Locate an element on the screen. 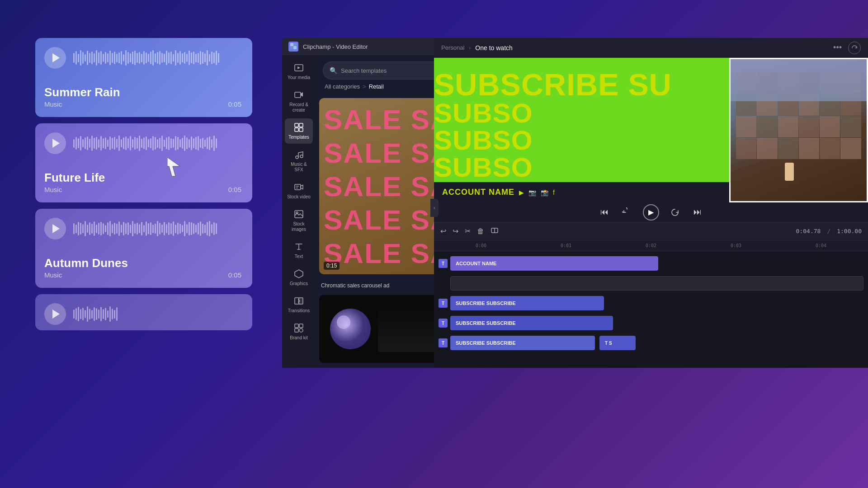 Image resolution: width=868 pixels, height=488 pixels. transitions-icon is located at coordinates (299, 301).